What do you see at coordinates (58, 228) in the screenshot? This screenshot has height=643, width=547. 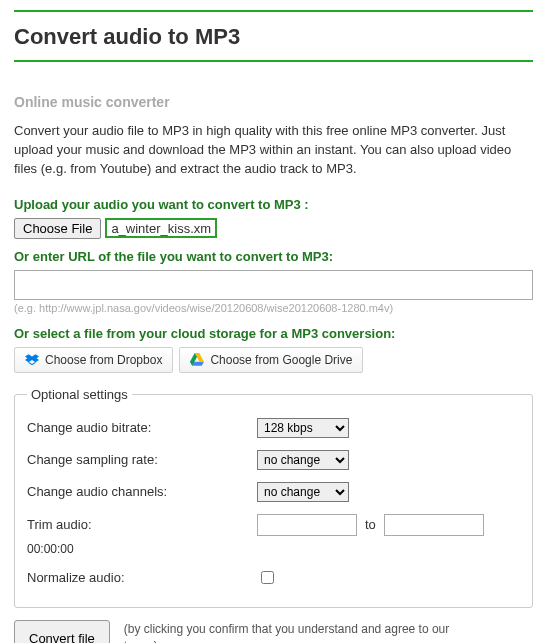 I see `choose-file-button: Choose File` at bounding box center [58, 228].